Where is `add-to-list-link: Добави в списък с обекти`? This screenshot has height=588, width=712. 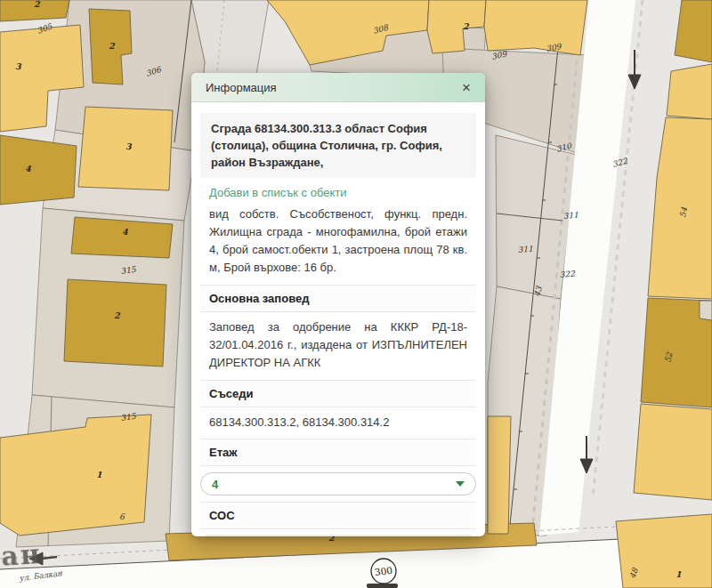 add-to-list-link: Добави в списък с обекти is located at coordinates (338, 192).